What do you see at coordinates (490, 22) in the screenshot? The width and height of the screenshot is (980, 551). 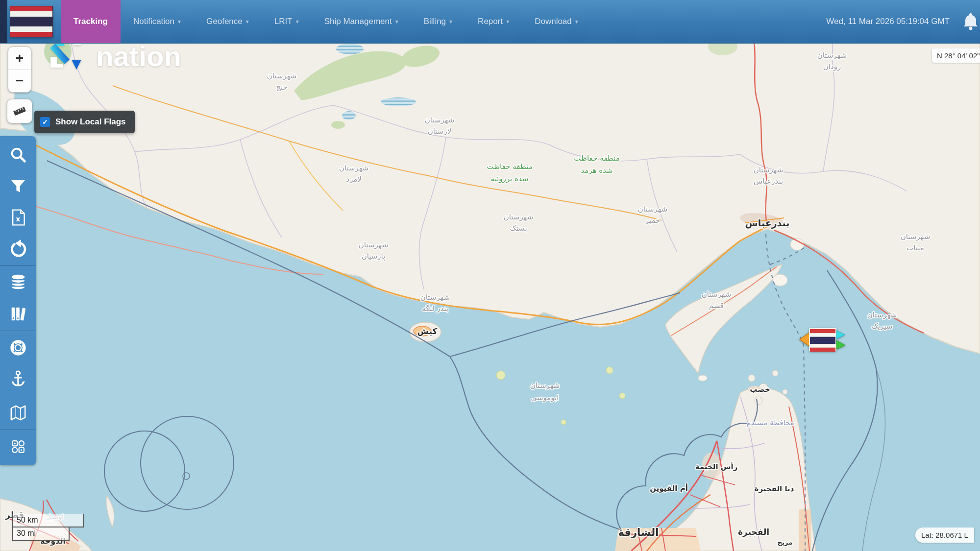 I see `top-navigation-bar: TrackingNotification▾Geofence▾LRIT▾Ship …` at bounding box center [490, 22].